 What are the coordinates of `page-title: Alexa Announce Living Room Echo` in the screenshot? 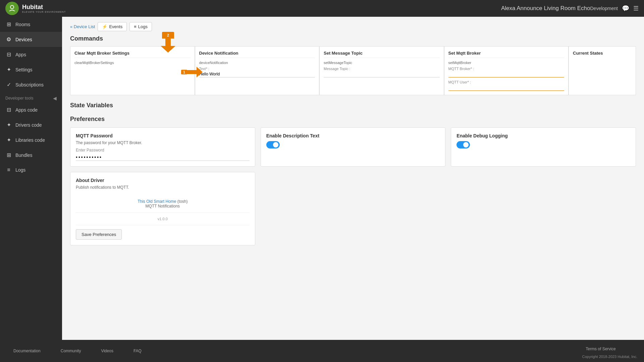 It's located at (546, 8).